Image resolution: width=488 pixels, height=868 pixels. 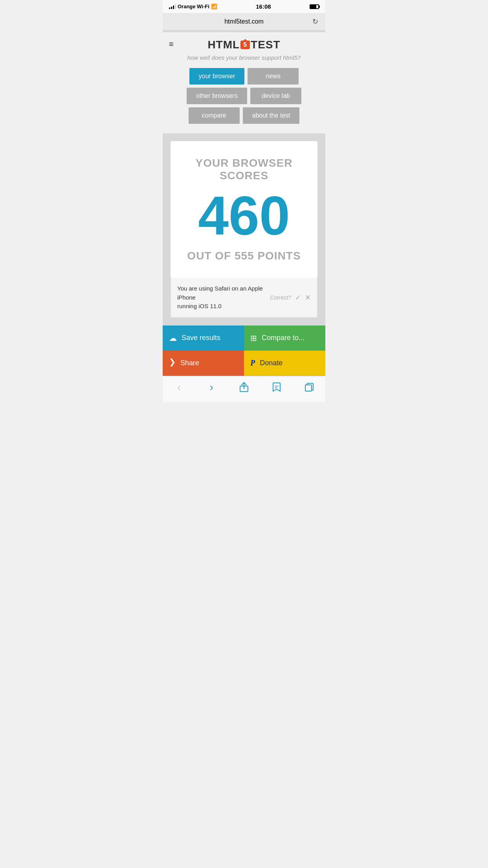 I want to click on back-button: ‹, so click(x=179, y=387).